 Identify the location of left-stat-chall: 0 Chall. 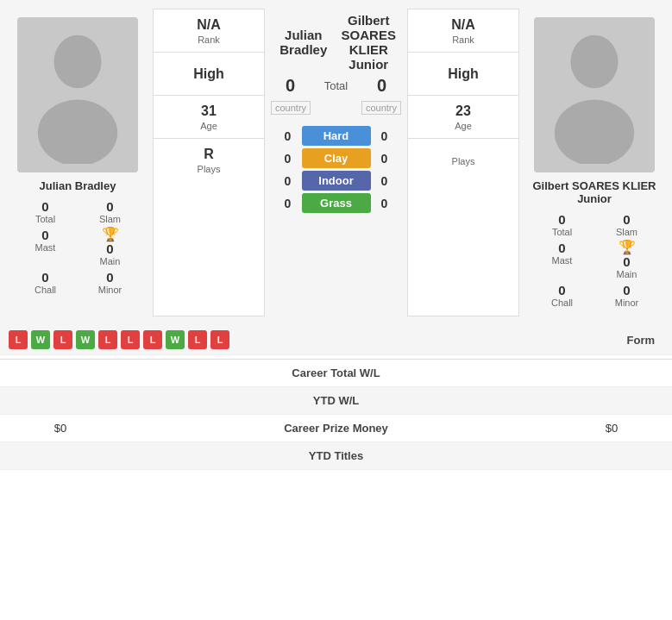
(45, 283).